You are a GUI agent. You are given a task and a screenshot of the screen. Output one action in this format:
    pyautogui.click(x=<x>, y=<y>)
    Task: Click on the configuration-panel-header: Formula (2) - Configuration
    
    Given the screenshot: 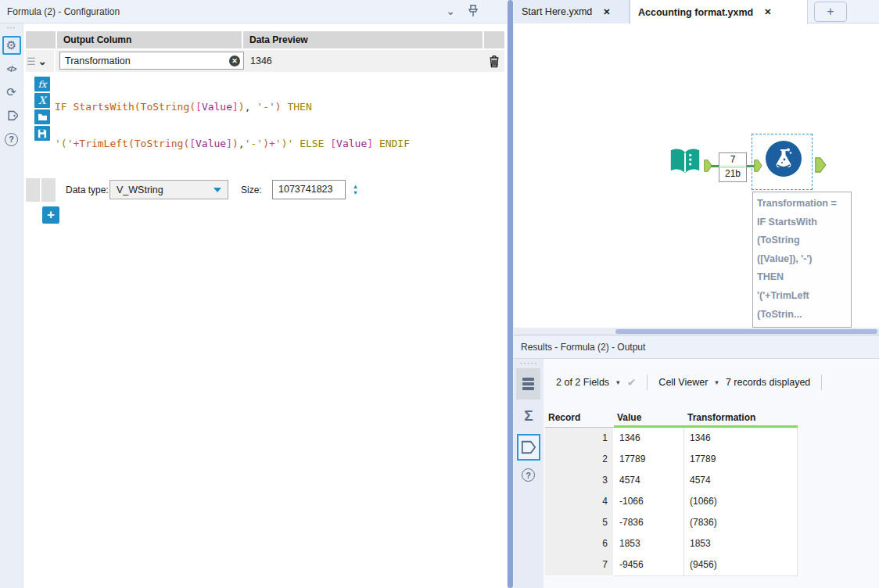 What is the action you would take?
    pyautogui.click(x=253, y=12)
    